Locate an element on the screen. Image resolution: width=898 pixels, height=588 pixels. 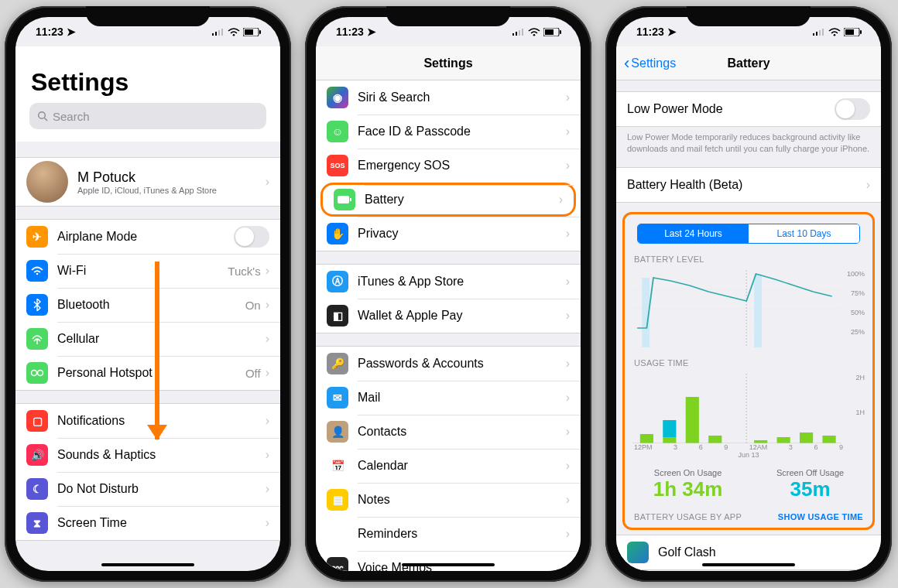
row-label: Passwords & Accounts is located at coordinates (461, 364).